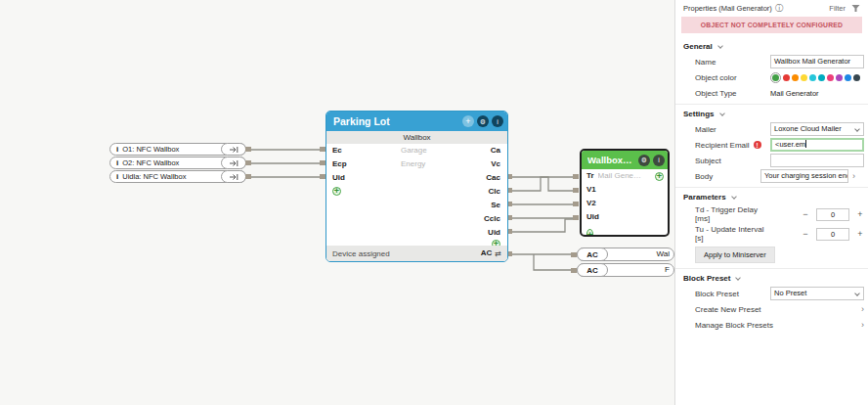 The image size is (868, 405). What do you see at coordinates (817, 145) in the screenshot?
I see `recipient-email-input: <user.em` at bounding box center [817, 145].